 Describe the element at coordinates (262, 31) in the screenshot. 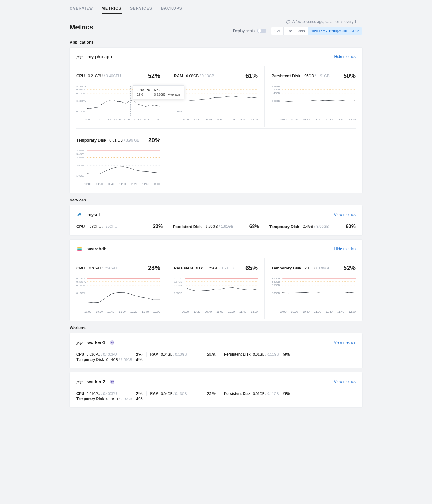

I see `toggle-icon` at that location.